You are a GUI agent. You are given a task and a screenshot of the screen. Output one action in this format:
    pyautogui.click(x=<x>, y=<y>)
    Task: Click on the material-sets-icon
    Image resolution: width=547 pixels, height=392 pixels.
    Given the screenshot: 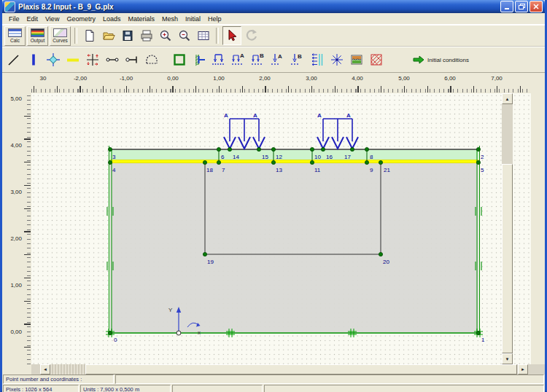 What is the action you would take?
    pyautogui.click(x=357, y=60)
    